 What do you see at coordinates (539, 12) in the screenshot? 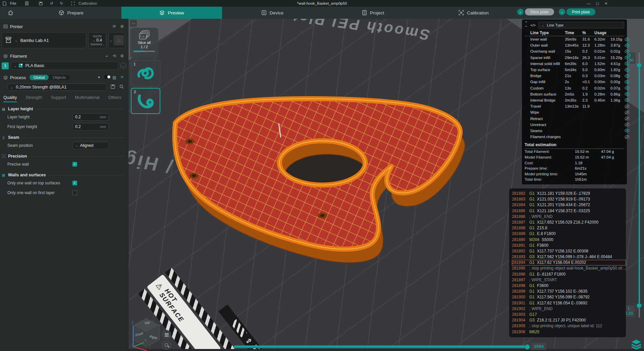
I see `slice-plate-button: Slice plate` at bounding box center [539, 12].